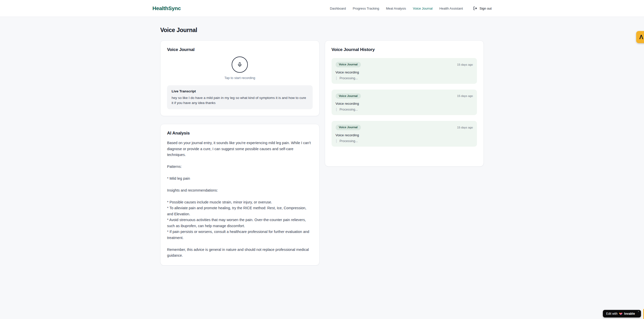  I want to click on side-panel-tab: Λ, so click(640, 37).